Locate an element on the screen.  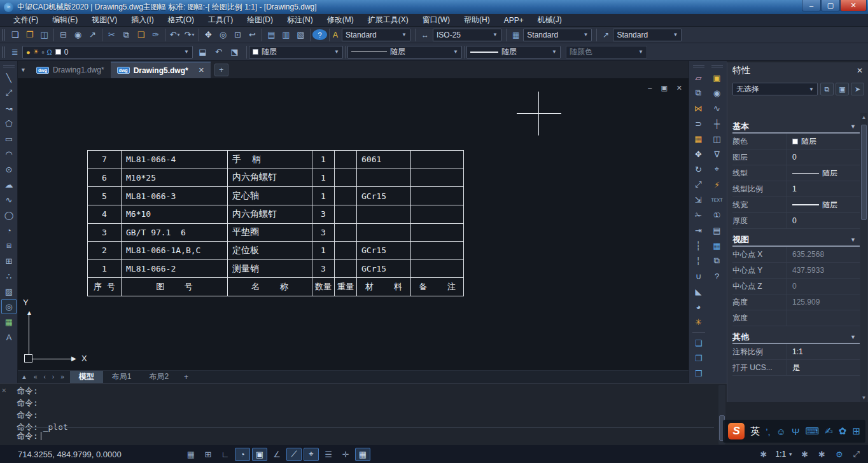
menu-item: 机械(J) is located at coordinates (550, 20).